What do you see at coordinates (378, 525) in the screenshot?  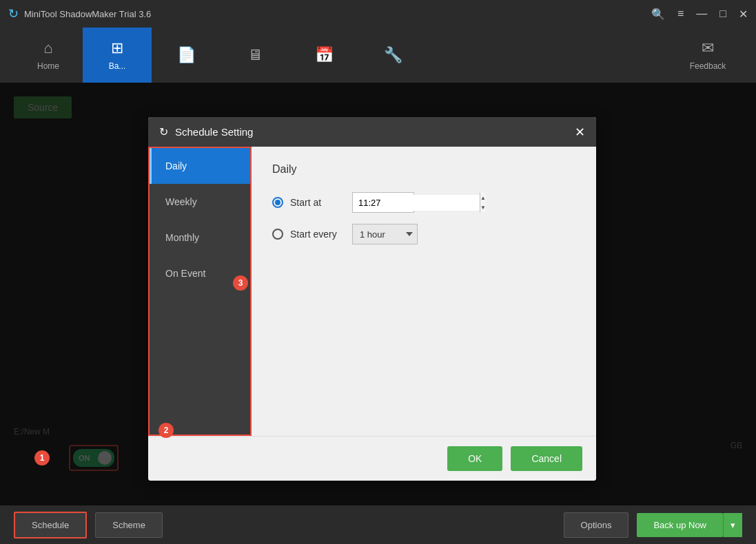 I see `bottom-bar: Schedule Scheme Options Back up Now ▾` at bounding box center [378, 525].